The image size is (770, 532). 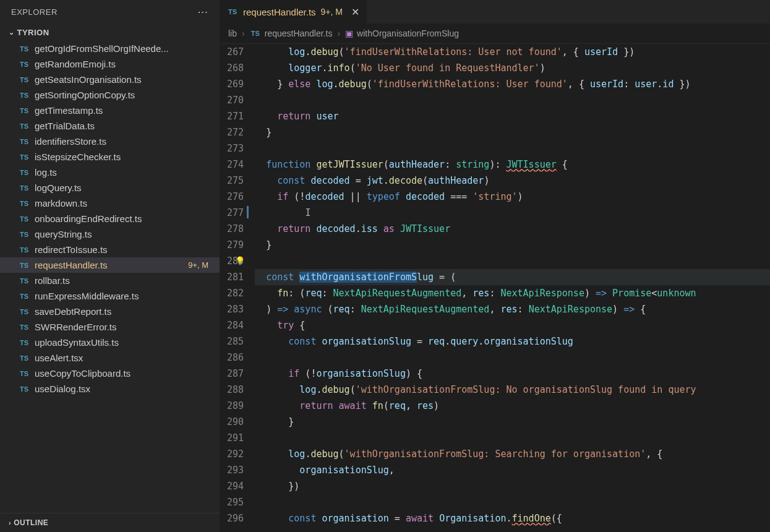 I want to click on file-item: TSrunExpressMiddleware.ts, so click(x=110, y=296).